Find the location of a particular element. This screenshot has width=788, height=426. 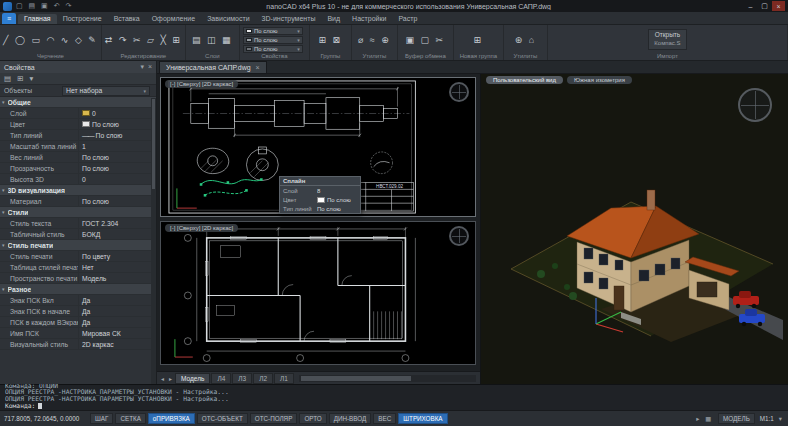

mode-toggle-button: СЕТКА is located at coordinates (130, 418).